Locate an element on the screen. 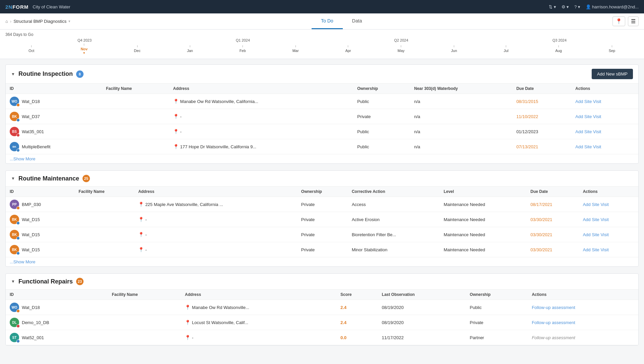 This screenshot has height=364, width=644. user-menu: 👤 harrison.howard@2nd... is located at coordinates (612, 7).